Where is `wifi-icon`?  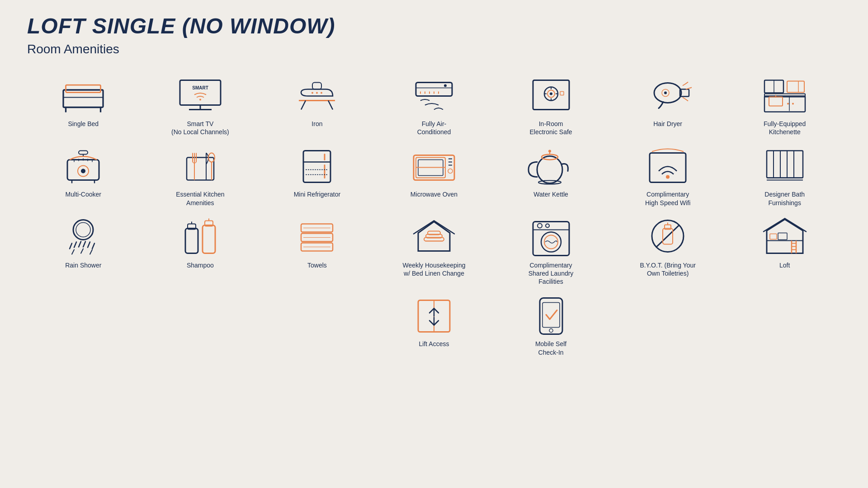
wifi-icon is located at coordinates (668, 165).